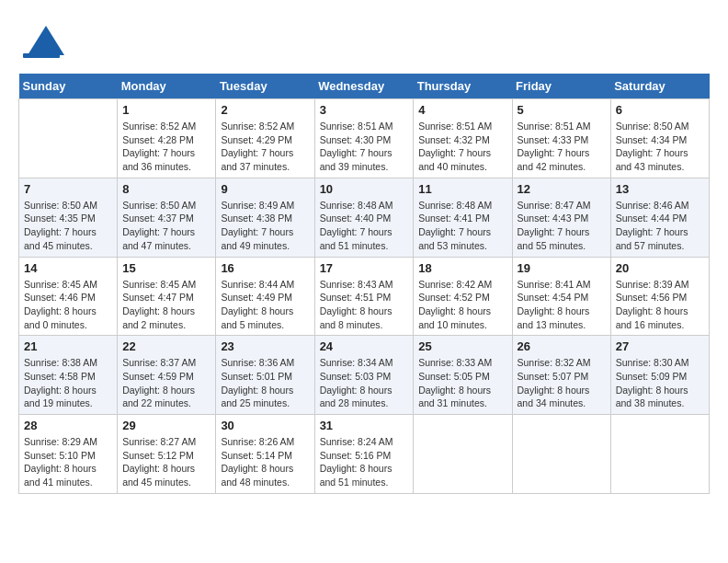 The image size is (728, 563). Describe the element at coordinates (463, 139) in the screenshot. I see `calendar-cell: 4Sunrise: 8:51 AM Sunset: 4:32 PM Daylig…` at that location.